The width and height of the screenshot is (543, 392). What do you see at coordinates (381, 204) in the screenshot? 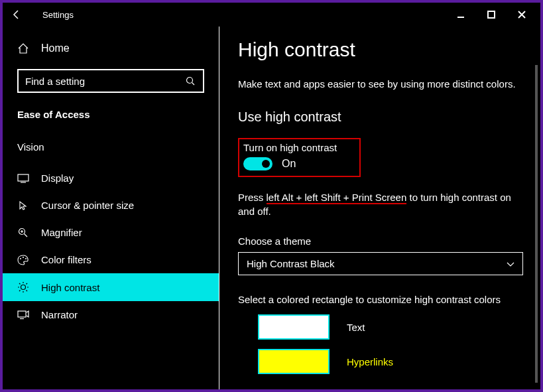
I see `shortcut-hint: Press left Alt + left Shift + Print Scre…` at bounding box center [381, 204].